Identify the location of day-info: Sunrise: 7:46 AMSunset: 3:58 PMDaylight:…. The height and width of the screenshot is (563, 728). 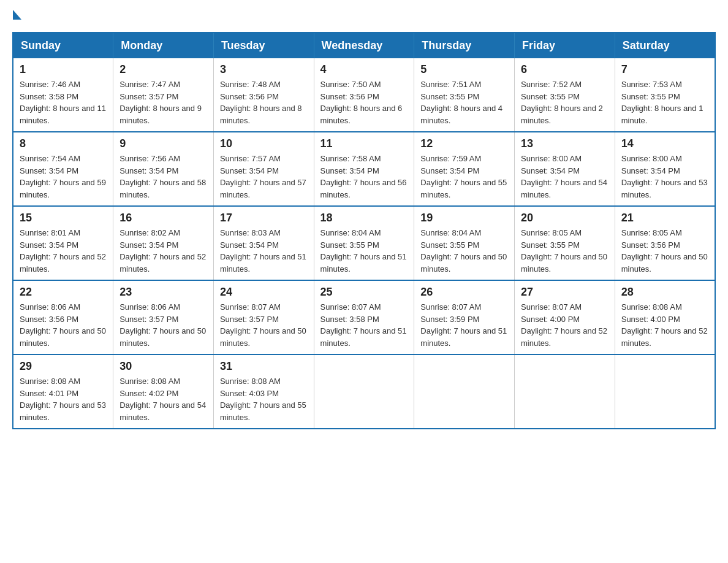
(63, 102).